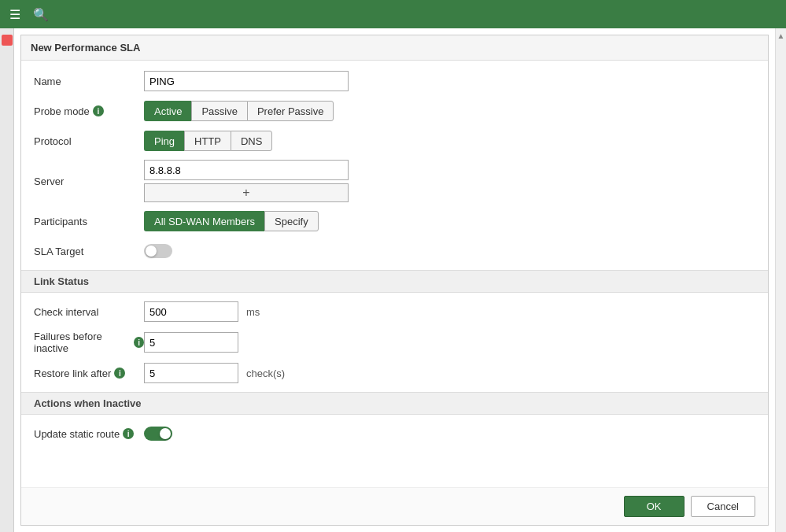  What do you see at coordinates (291, 221) in the screenshot?
I see `participants-specify-btn: Specify` at bounding box center [291, 221].